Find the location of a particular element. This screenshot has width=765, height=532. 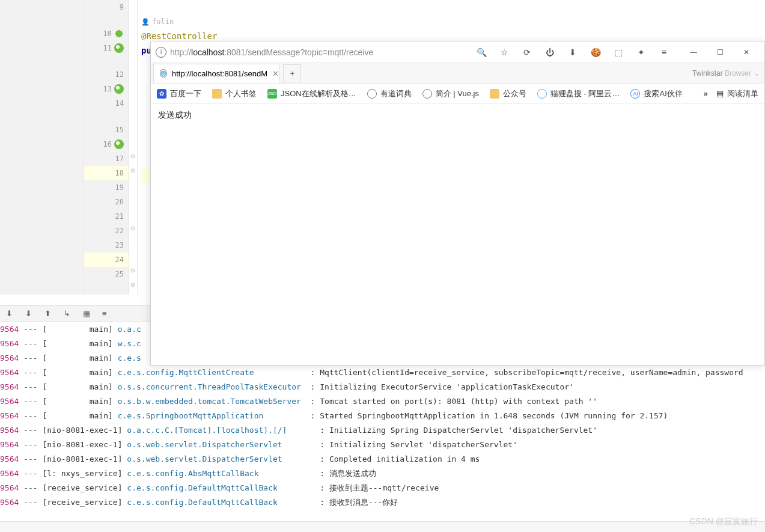

zoom-icon: 🔍 is located at coordinates (481, 52).